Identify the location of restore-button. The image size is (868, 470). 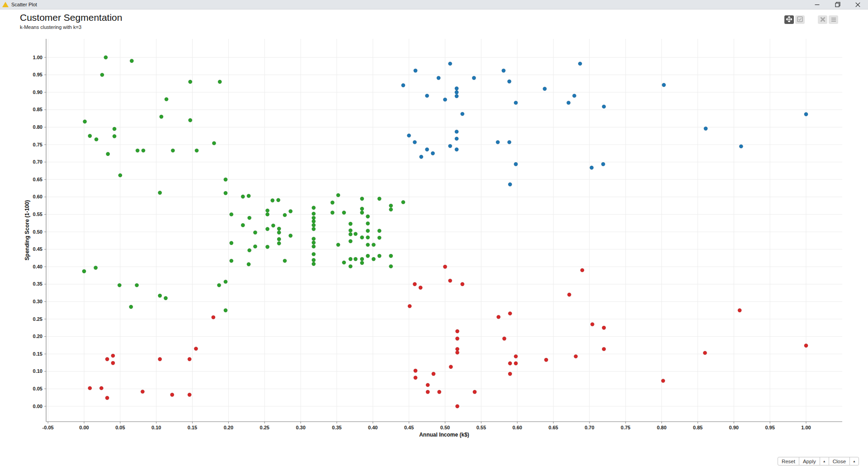
(837, 5).